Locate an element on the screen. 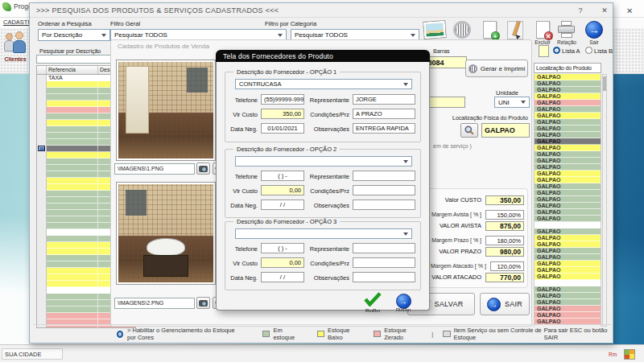  localizacao-search-button is located at coordinates (469, 130).